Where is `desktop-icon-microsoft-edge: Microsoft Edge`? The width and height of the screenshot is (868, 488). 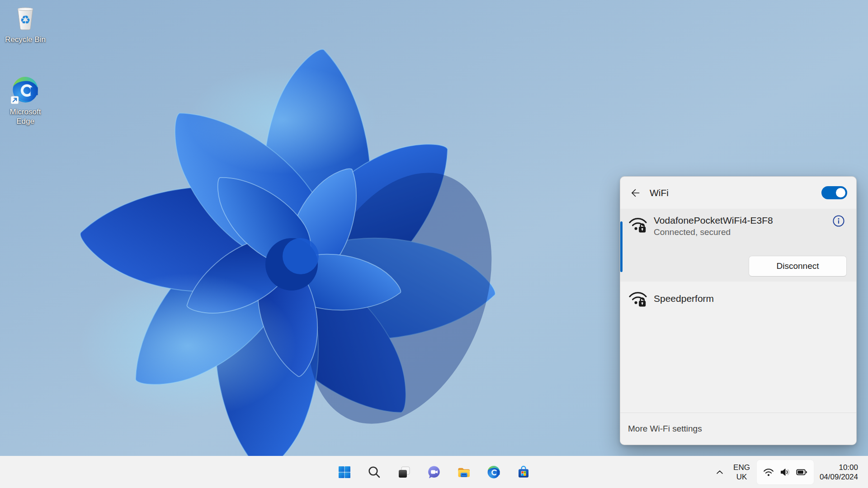
desktop-icon-microsoft-edge: Microsoft Edge is located at coordinates (25, 100).